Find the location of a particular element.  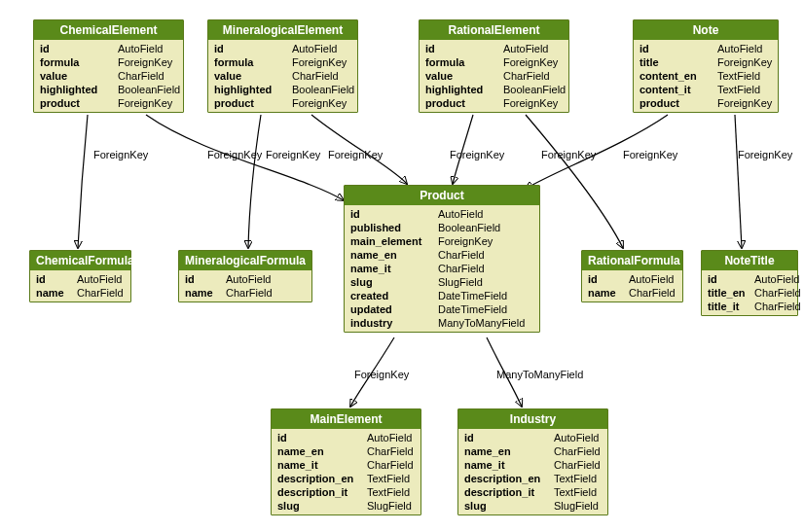

field-name: published is located at coordinates (394, 228).